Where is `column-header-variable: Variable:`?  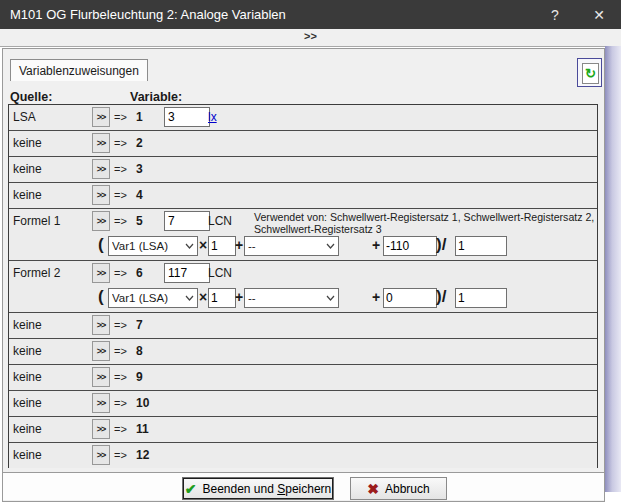
column-header-variable: Variable: is located at coordinates (156, 97).